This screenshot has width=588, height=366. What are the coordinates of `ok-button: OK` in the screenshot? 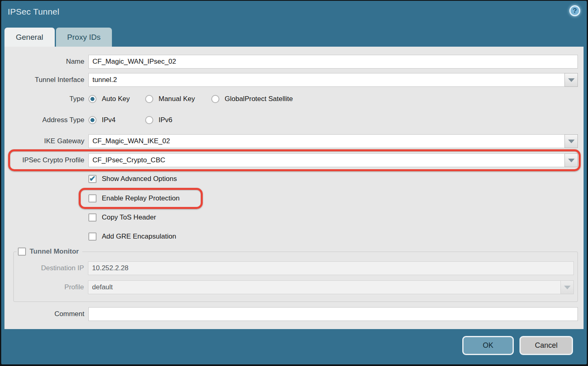 It's located at (488, 346).